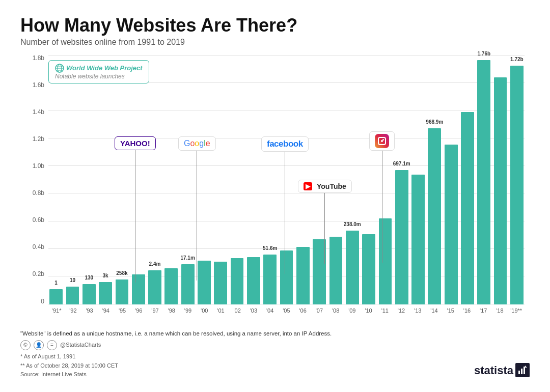 This screenshot has width=550, height=392. What do you see at coordinates (237, 281) in the screenshot?
I see `bar-'02` at bounding box center [237, 281].